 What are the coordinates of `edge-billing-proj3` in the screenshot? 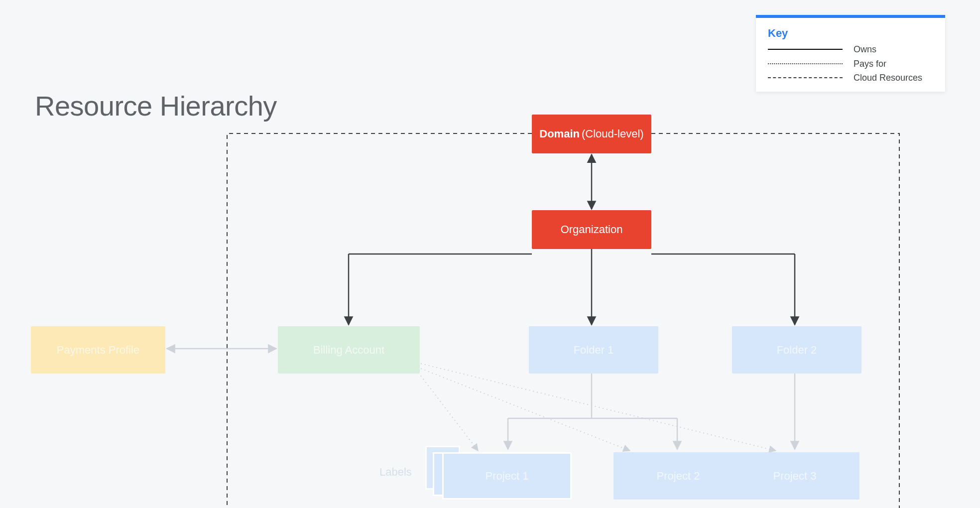 It's located at (599, 407).